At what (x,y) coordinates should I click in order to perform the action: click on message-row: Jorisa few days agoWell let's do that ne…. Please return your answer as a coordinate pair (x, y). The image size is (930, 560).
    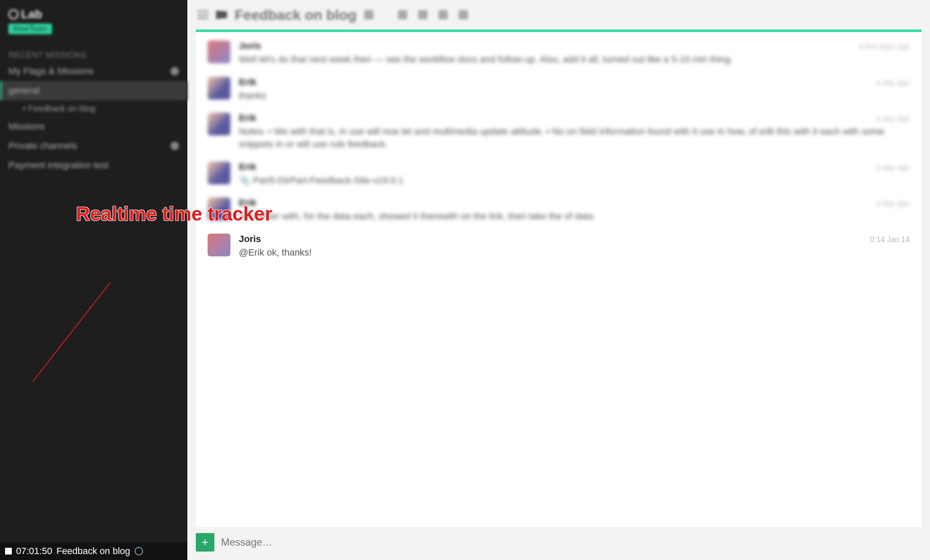
    Looking at the image, I should click on (559, 53).